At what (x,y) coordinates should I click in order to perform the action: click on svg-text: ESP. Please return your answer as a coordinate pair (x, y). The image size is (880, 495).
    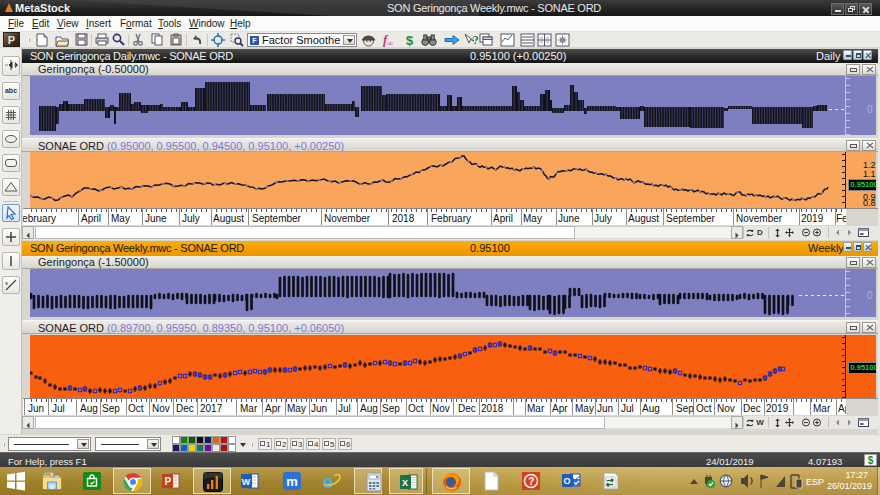
    Looking at the image, I should click on (815, 482).